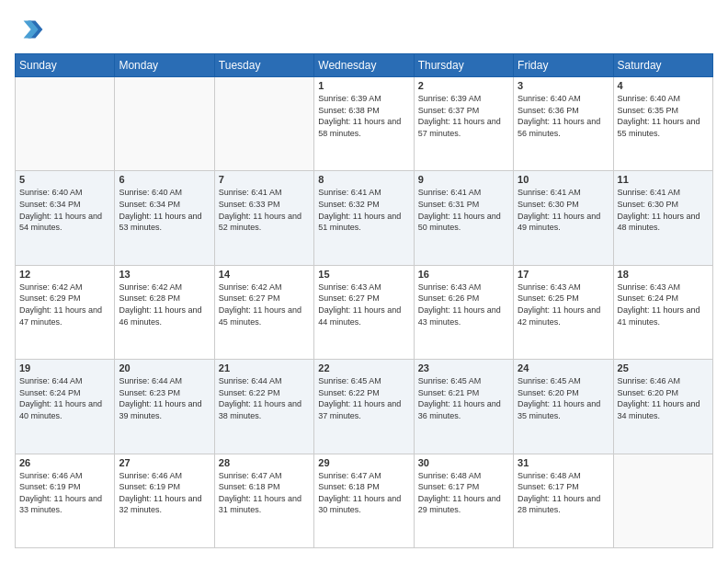 The height and width of the screenshot is (563, 728). Describe the element at coordinates (664, 274) in the screenshot. I see `day-number: 18` at that location.